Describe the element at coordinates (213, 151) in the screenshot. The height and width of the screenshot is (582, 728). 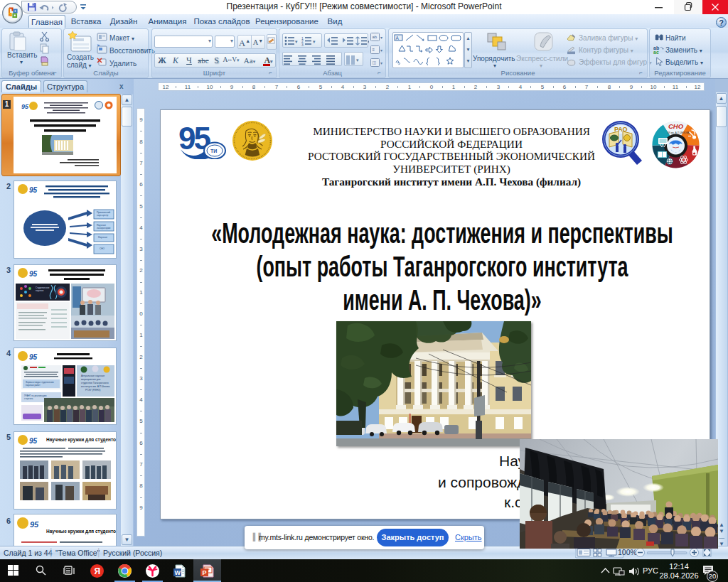
I see `svg-text: ТИ` at that location.